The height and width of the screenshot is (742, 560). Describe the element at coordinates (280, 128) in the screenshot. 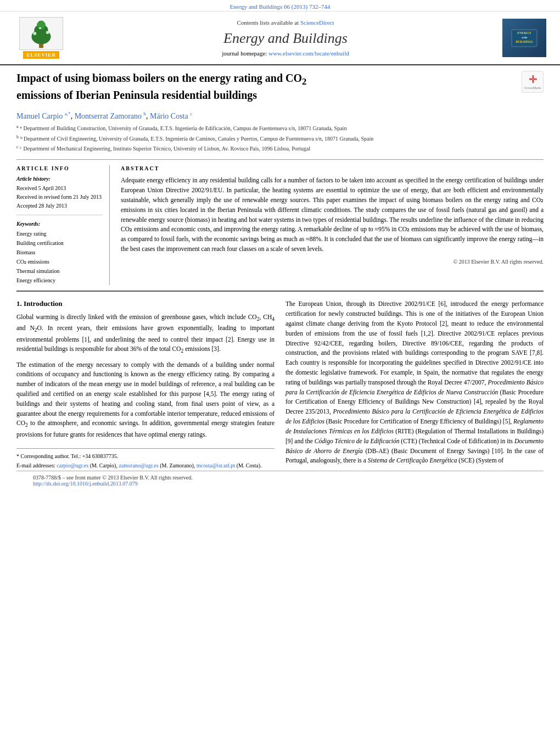

I see `affiliation-a: a ᵃ Department of Building Construction,…` at that location.